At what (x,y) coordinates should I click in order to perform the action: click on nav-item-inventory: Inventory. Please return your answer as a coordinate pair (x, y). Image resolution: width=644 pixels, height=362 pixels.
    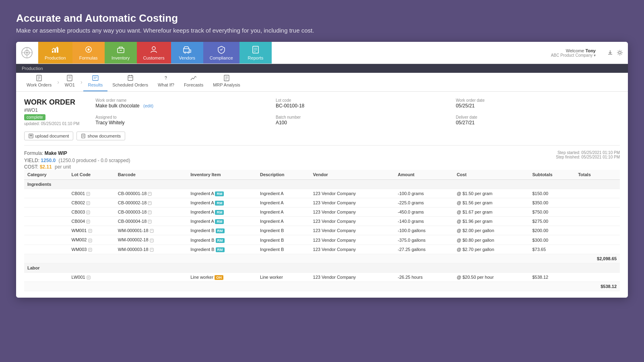
    Looking at the image, I should click on (121, 53).